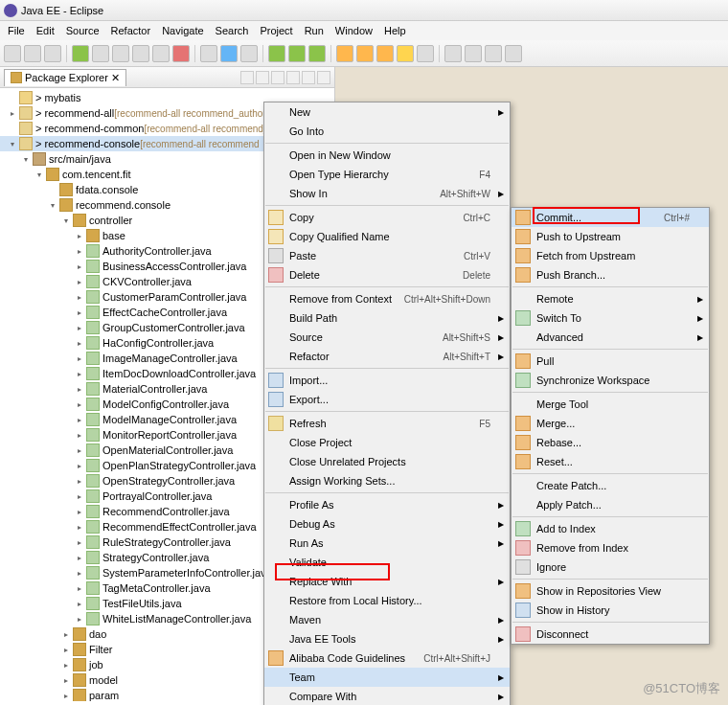 This screenshot has height=705, width=728. Describe the element at coordinates (610, 237) in the screenshot. I see `menu-item: Push to Upstream` at that location.